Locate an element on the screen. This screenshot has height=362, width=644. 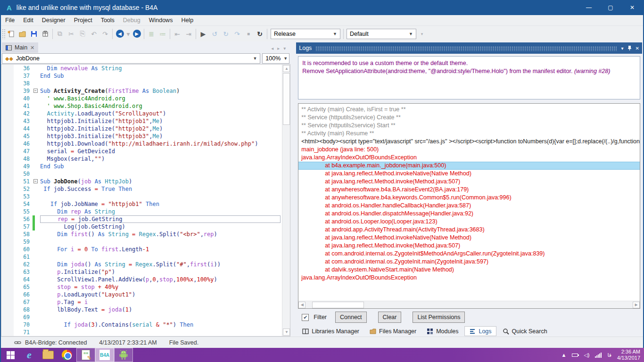
step-out-icon: ↷ is located at coordinates (237, 34).